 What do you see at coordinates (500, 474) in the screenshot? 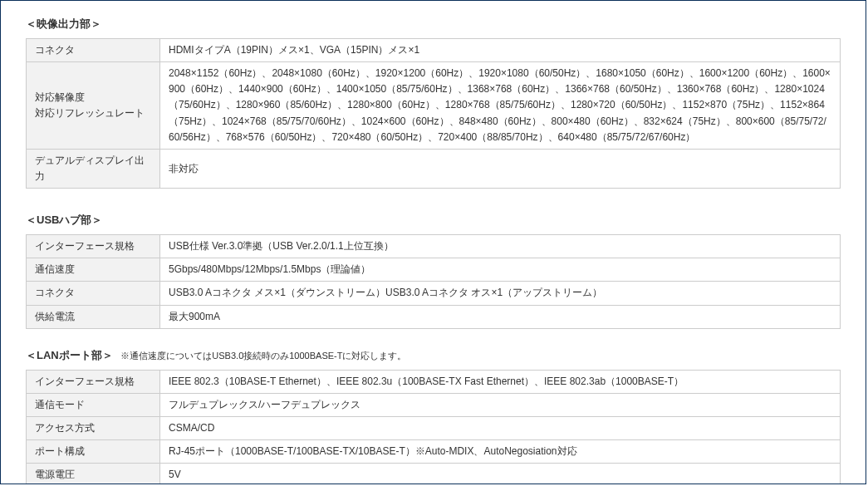
I see `lan-volt-value: 5V` at bounding box center [500, 474].